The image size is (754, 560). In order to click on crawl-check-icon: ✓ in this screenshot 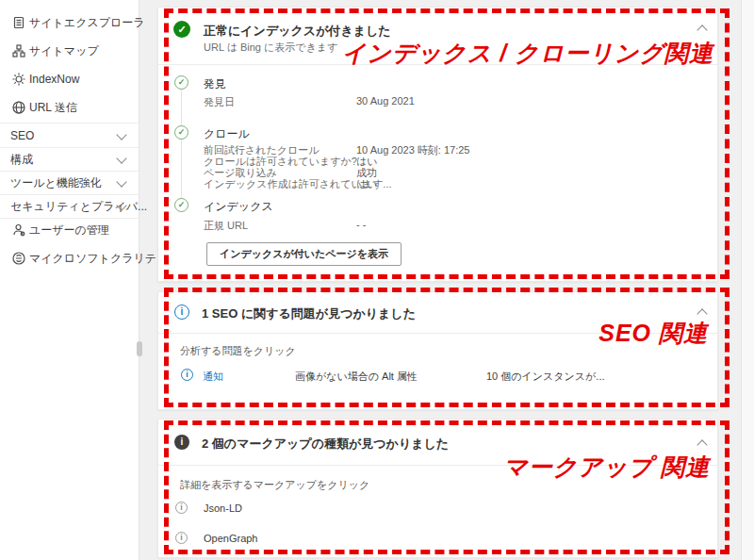, I will do `click(181, 132)`.